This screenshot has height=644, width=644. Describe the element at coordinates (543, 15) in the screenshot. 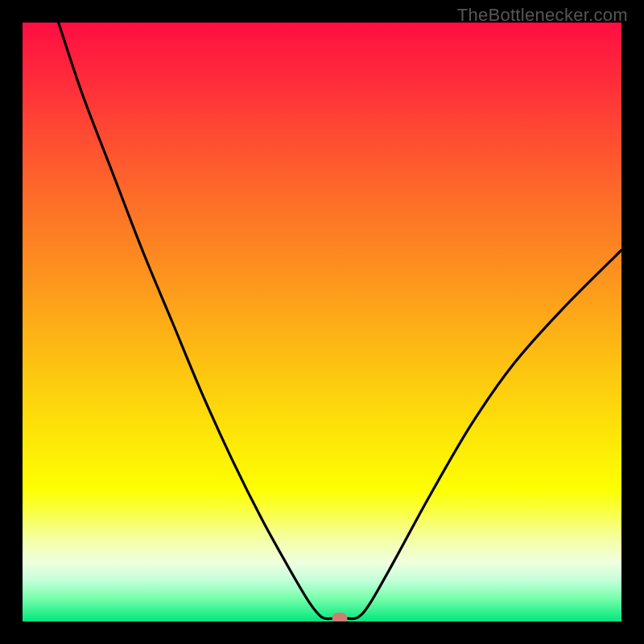

I see `watermark-label: TheBottlenecker.com` at that location.